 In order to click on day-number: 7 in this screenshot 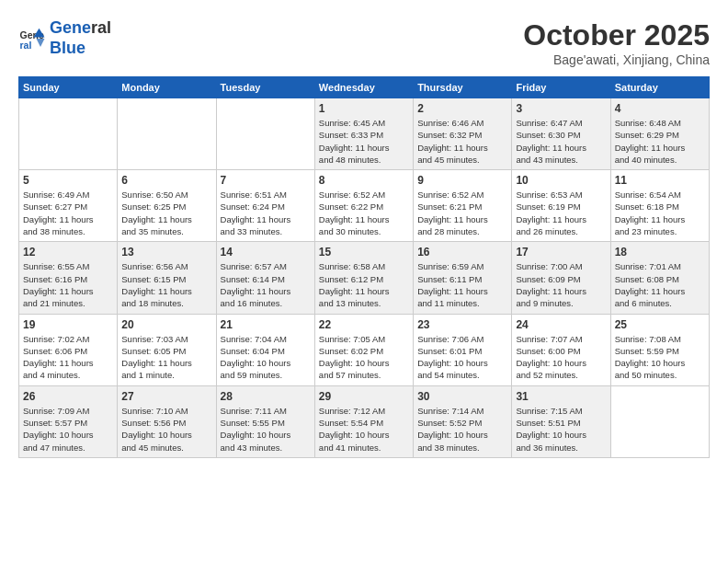, I will do `click(266, 180)`.